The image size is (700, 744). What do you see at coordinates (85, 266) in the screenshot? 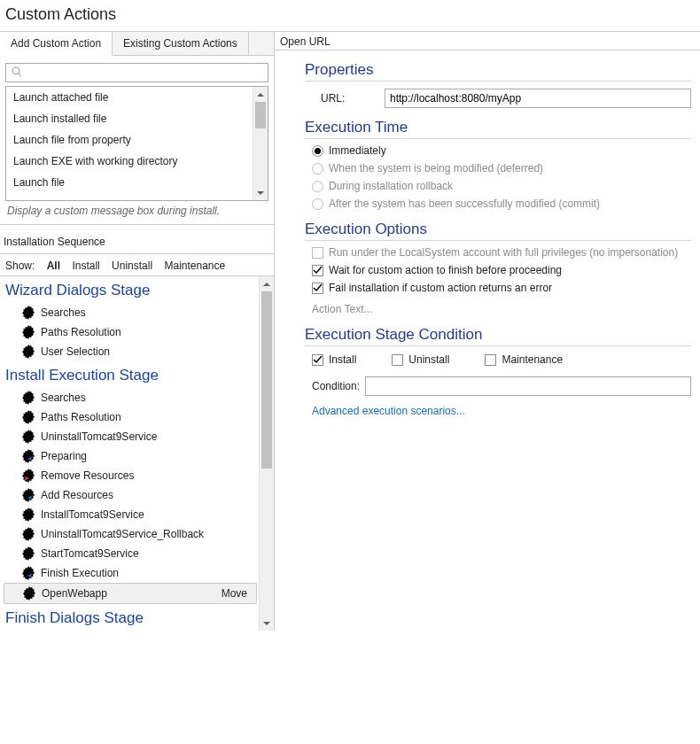
I see `filter-install: Install` at bounding box center [85, 266].